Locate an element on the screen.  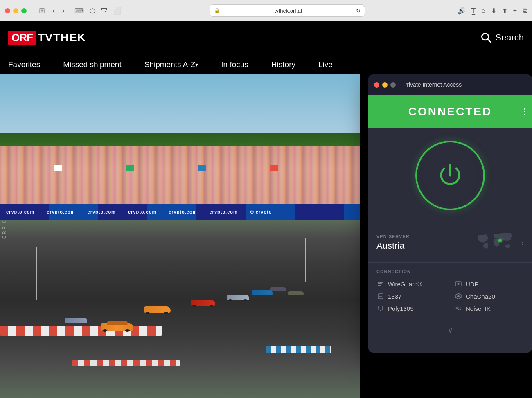
tvthek-text: TVTHEK is located at coordinates (62, 38).